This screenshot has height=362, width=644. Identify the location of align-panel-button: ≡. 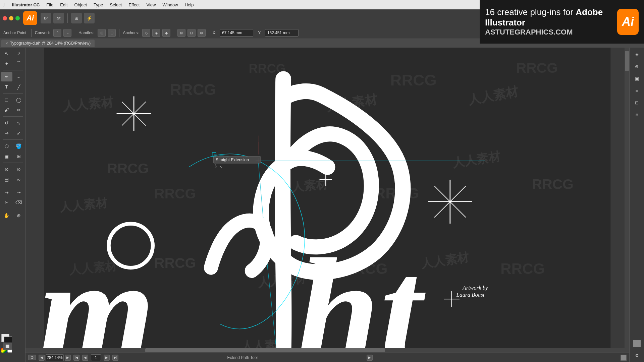
(637, 90).